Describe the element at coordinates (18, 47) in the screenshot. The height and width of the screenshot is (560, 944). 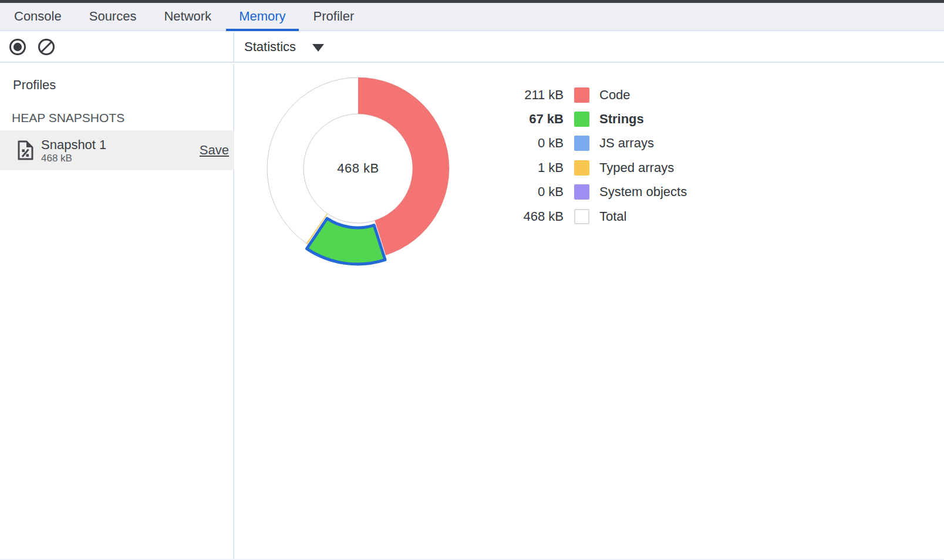
I see `record-icon` at that location.